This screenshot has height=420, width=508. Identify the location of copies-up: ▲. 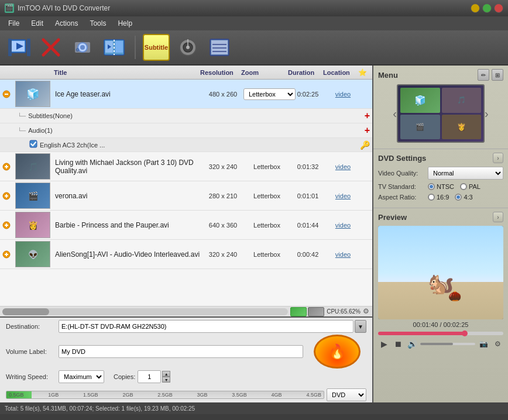
(166, 374).